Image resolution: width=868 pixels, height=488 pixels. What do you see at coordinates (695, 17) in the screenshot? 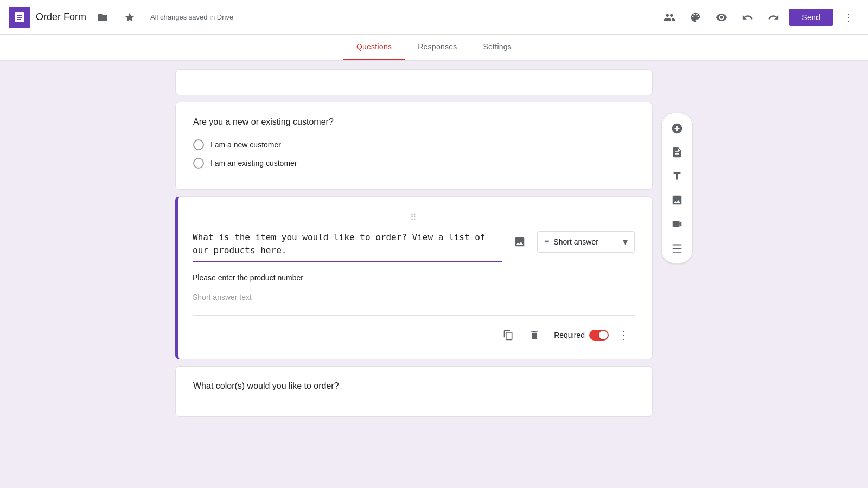
I see `palette-icon` at bounding box center [695, 17].